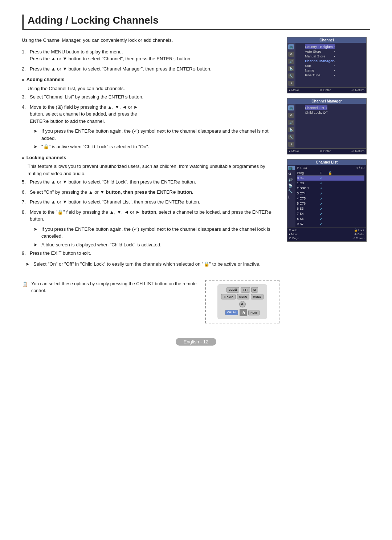  I want to click on screen-title: Channel, so click(327, 40).